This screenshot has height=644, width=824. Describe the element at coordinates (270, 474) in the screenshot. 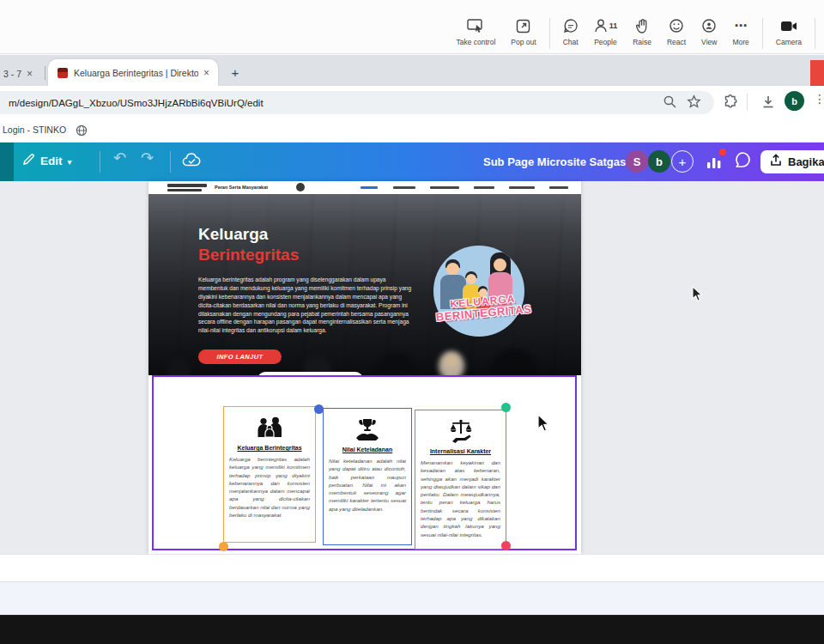

I see `card-keluarga-berintegritas: Keluarga Berintegritas Keluarga berinteg…` at that location.